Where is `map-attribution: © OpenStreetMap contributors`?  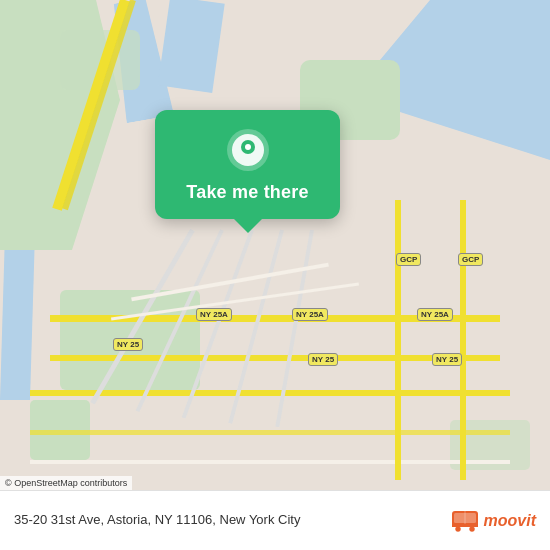 map-attribution: © OpenStreetMap contributors is located at coordinates (66, 483).